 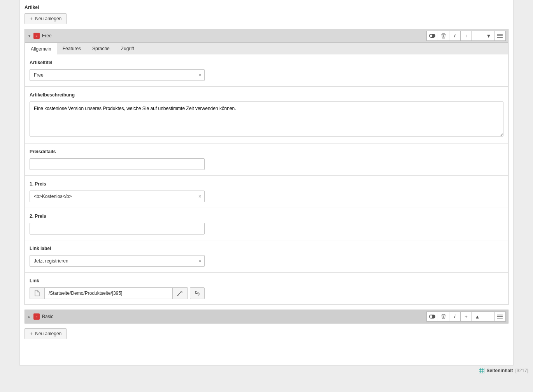 I want to click on record-title: Basic, so click(x=233, y=317).